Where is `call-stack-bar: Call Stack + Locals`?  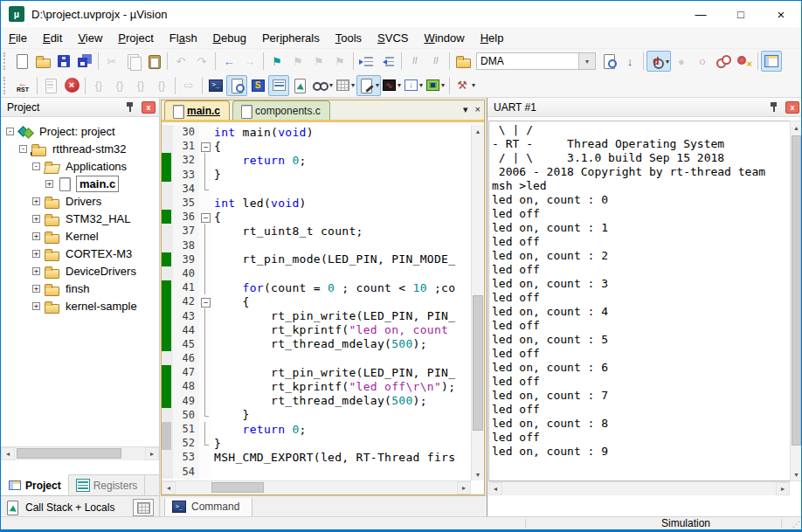
call-stack-bar: Call Stack + Locals is located at coordinates (80, 507).